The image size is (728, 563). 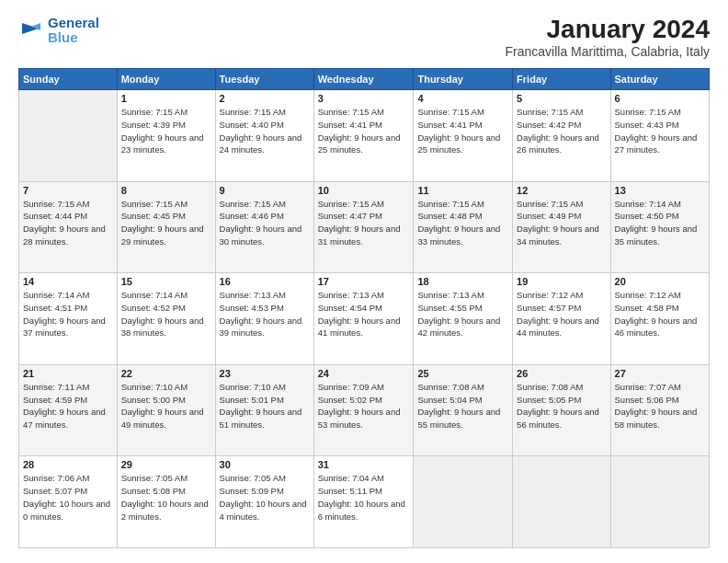 What do you see at coordinates (562, 319) in the screenshot?
I see `calendar-day-cell: 19Sunrise: 7:12 AMSunset: 4:57 PMDayligh…` at bounding box center [562, 319].